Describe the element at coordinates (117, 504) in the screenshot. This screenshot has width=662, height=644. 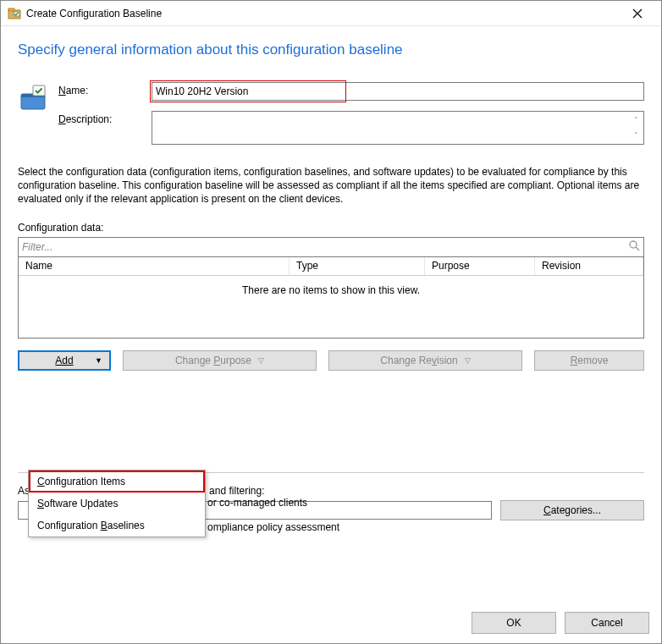
I see `add-menu: Configuration Items Software Updates Con…` at that location.